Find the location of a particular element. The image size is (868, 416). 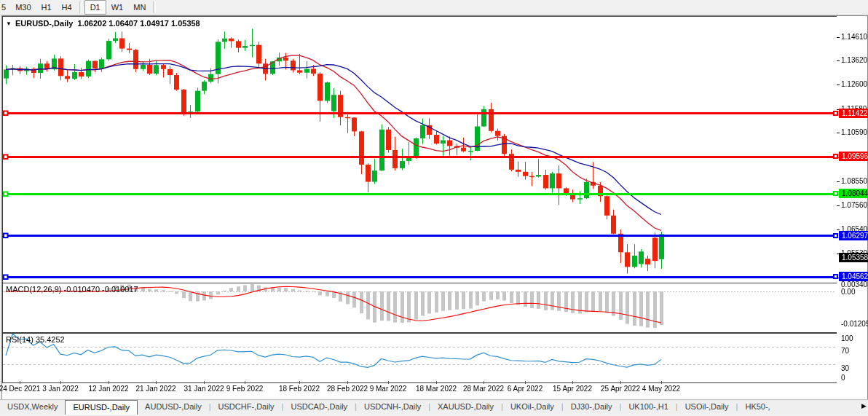

date-axis-label: 28 Mar 2022 is located at coordinates (484, 389).